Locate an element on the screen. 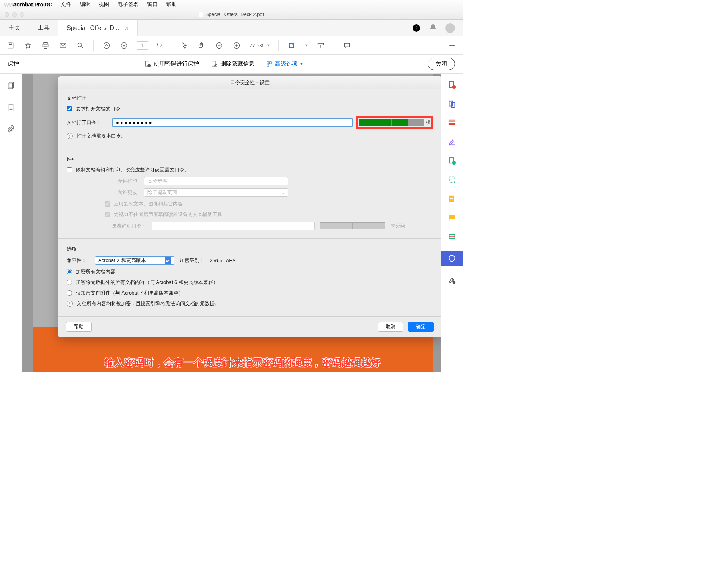 This screenshot has height=586, width=728. comment-icon is located at coordinates (347, 45).